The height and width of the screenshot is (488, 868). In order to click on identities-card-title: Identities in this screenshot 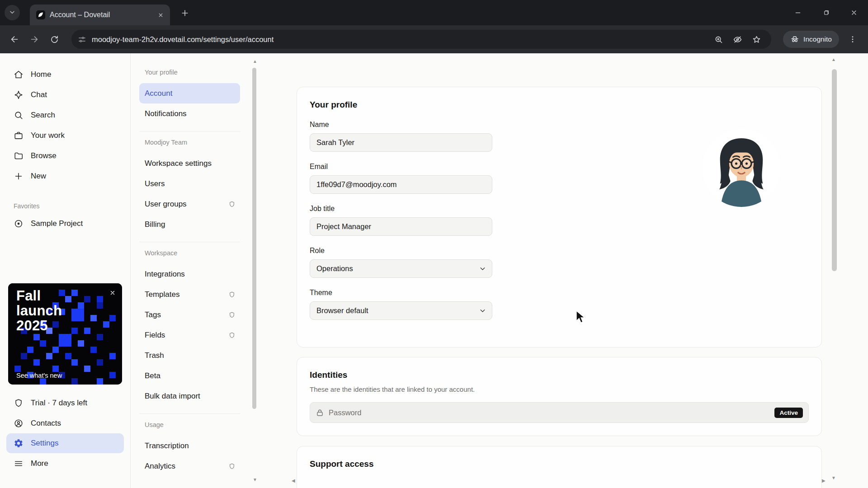, I will do `click(559, 375)`.